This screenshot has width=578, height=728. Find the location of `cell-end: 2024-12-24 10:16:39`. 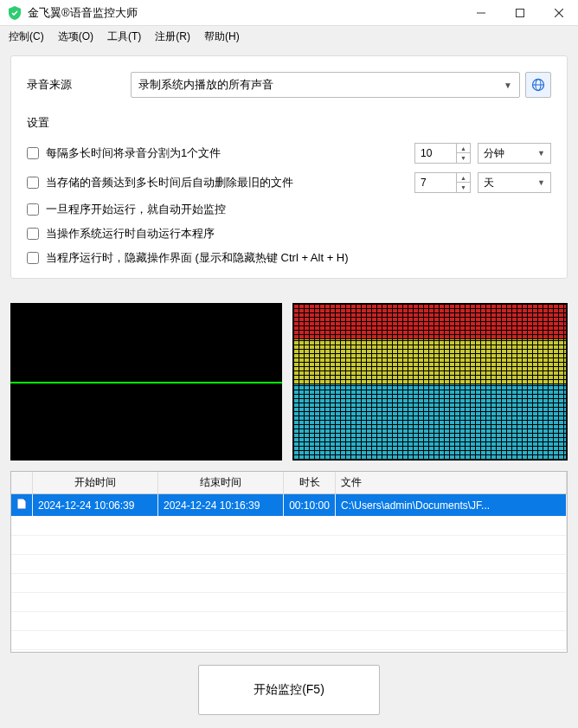

cell-end: 2024-12-24 10:16:39 is located at coordinates (222, 506).